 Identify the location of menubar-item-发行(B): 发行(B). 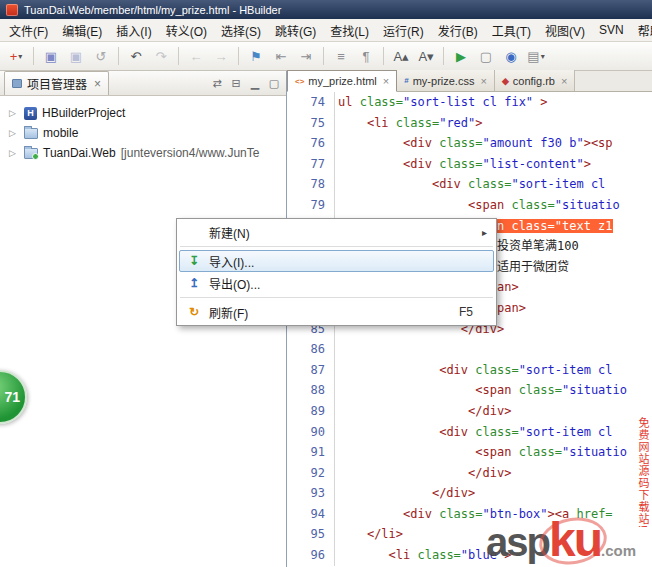
(458, 30).